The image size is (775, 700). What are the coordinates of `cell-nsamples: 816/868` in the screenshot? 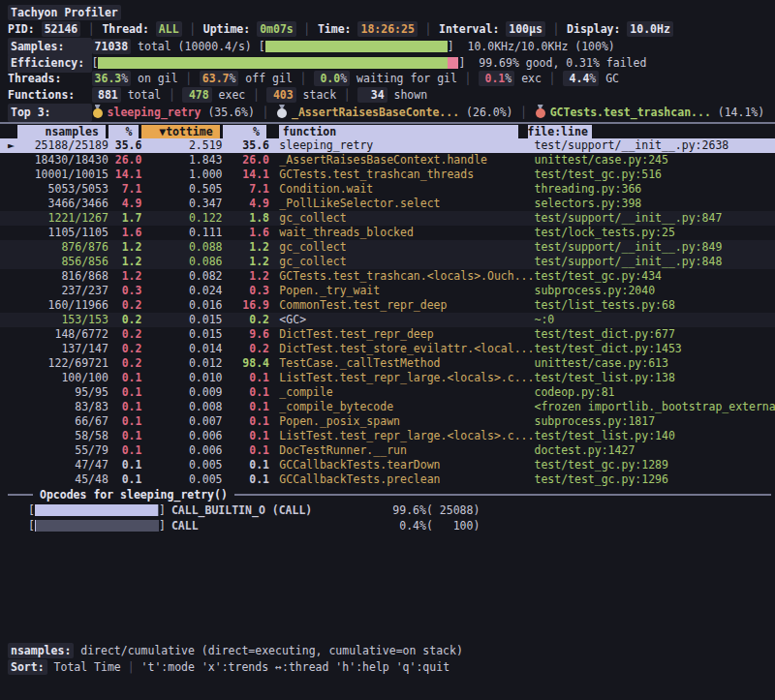 It's located at (68, 277).